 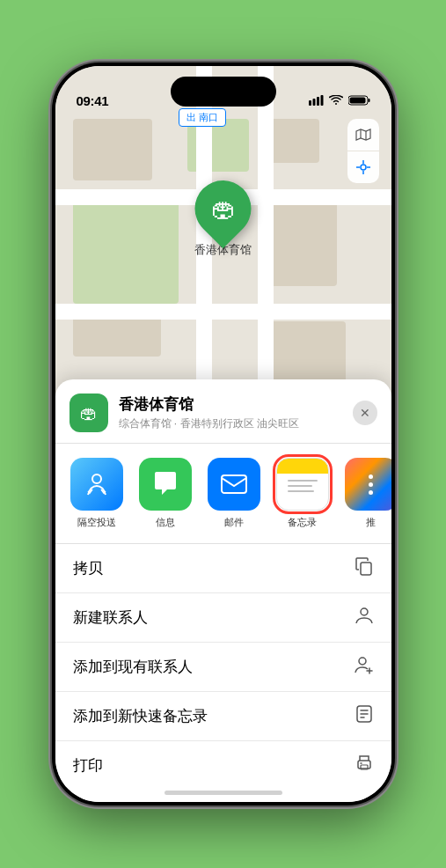 What do you see at coordinates (223, 717) in the screenshot?
I see `action-add-to-notes: 添加到新快速备忘录` at bounding box center [223, 717].